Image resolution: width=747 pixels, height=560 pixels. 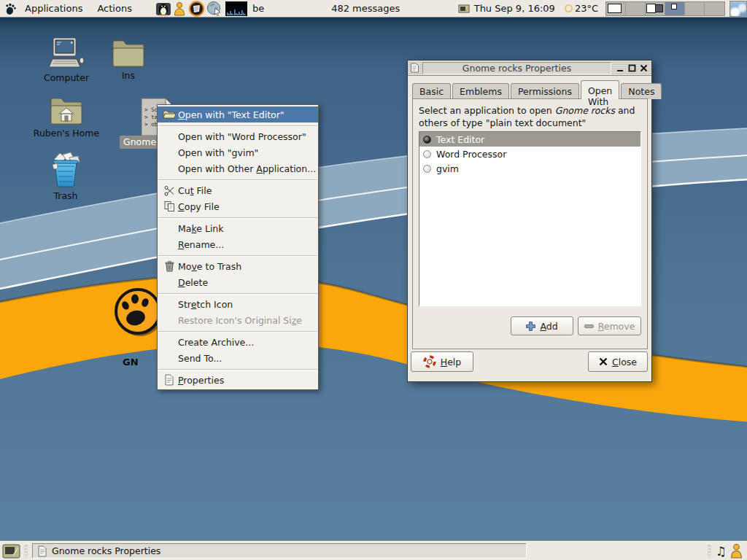 What do you see at coordinates (545, 91) in the screenshot?
I see `tab-permissions: Permissions` at bounding box center [545, 91].